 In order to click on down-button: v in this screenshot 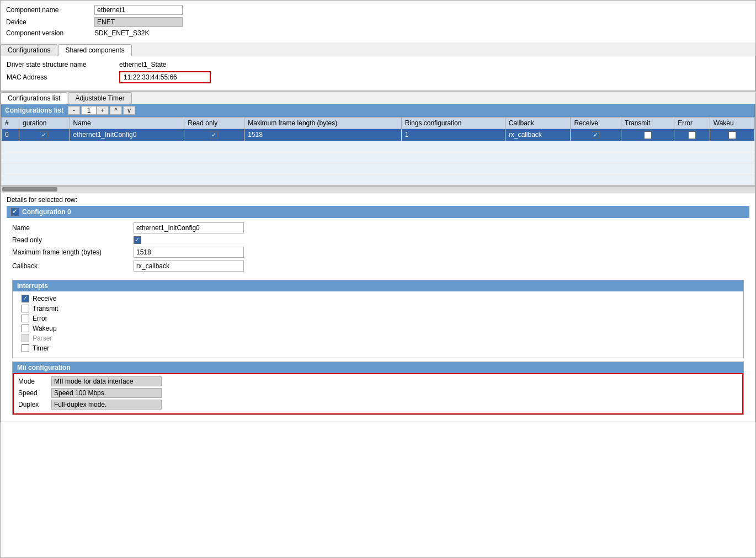, I will do `click(129, 110)`.